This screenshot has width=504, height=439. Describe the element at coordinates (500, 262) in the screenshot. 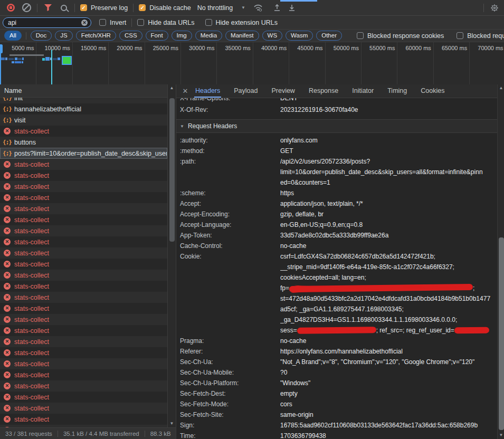

I see `details-scrollbar: ▲ ▼` at that location.